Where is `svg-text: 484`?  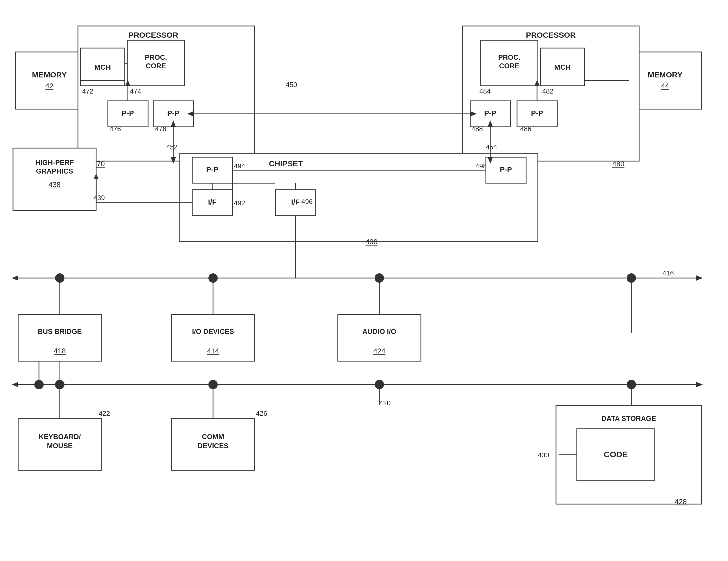
svg-text: 484 is located at coordinates (485, 91).